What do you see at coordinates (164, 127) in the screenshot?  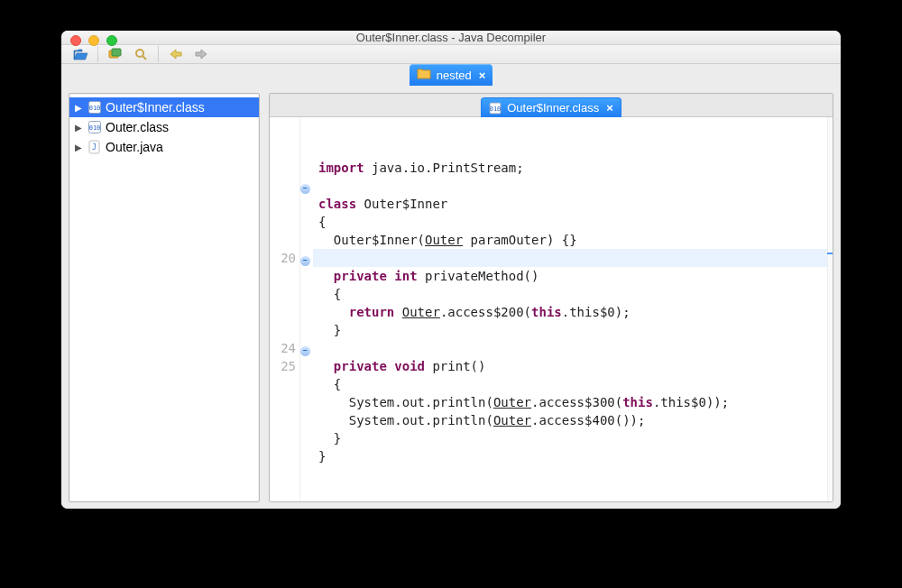 I see `tree-item: ▶010Outer.class` at bounding box center [164, 127].